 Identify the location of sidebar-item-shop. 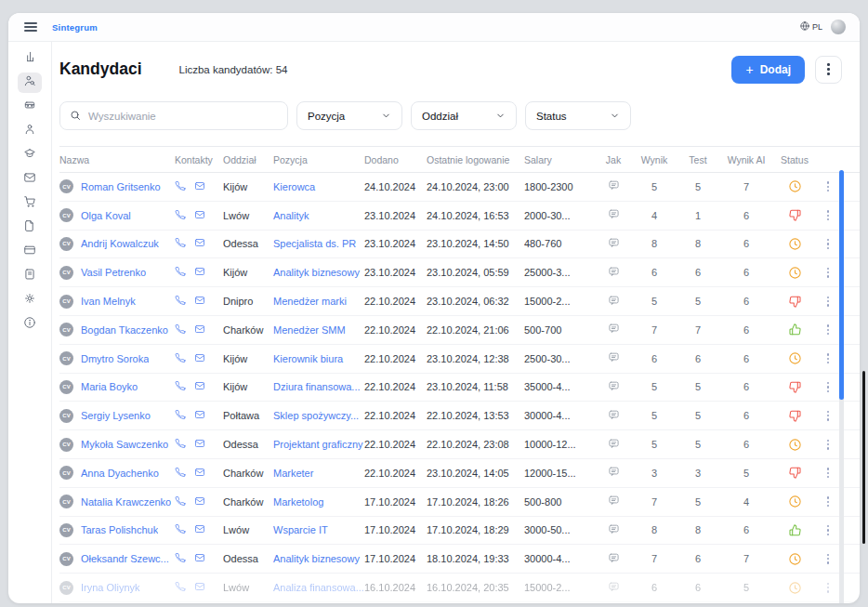
(30, 204).